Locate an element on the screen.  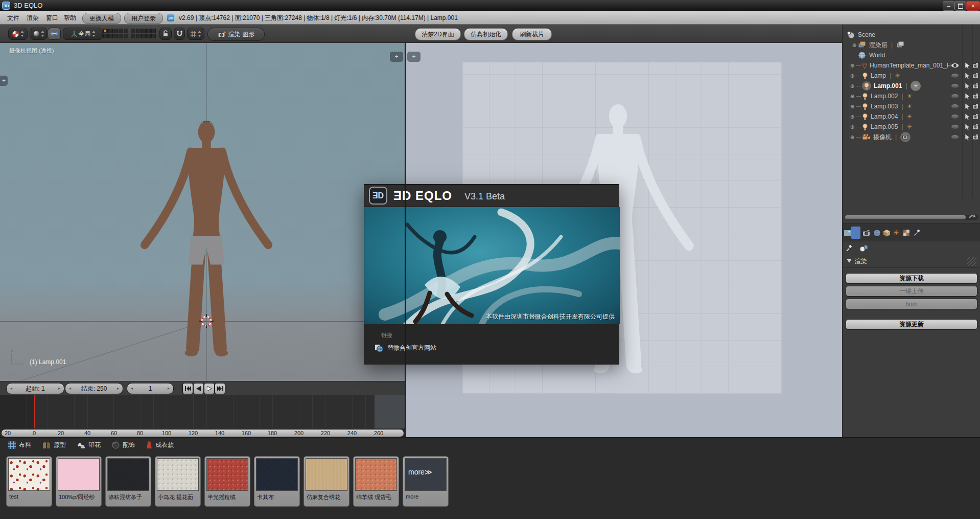
tab-prototype: 原型 is located at coordinates (54, 445).